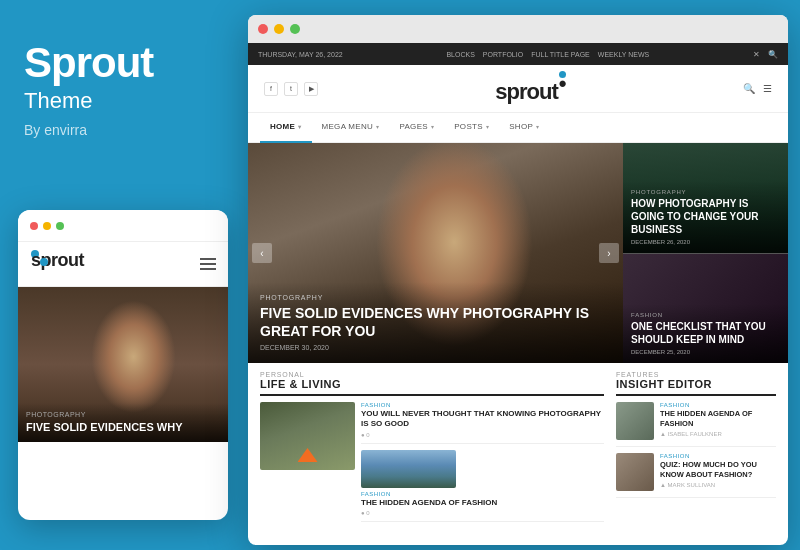 This screenshot has height=550, width=800. What do you see at coordinates (518, 29) in the screenshot?
I see `window-titlebar` at bounding box center [518, 29].